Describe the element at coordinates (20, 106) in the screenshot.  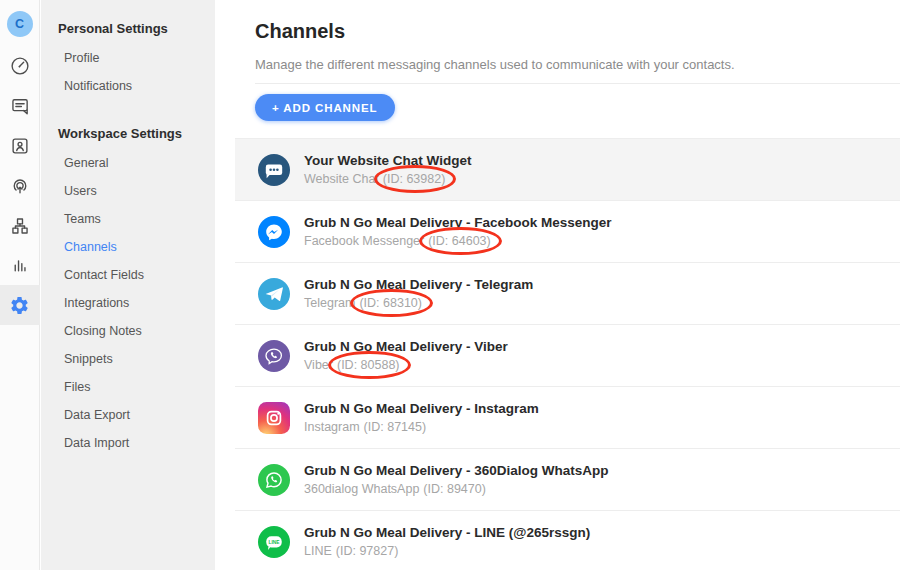
I see `messaging-icon` at that location.